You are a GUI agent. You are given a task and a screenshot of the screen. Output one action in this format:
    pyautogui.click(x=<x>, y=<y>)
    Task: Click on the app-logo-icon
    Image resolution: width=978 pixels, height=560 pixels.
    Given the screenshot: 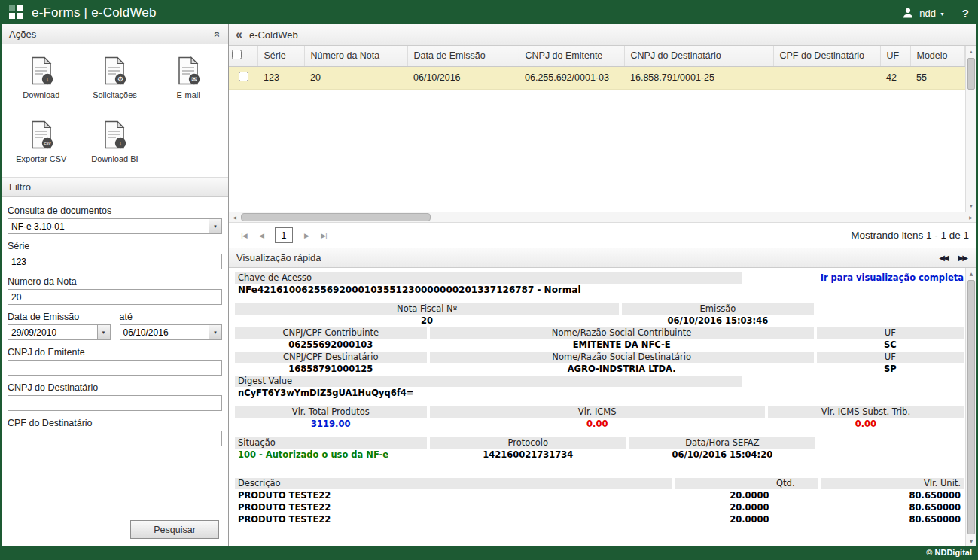 What is the action you would take?
    pyautogui.click(x=17, y=13)
    